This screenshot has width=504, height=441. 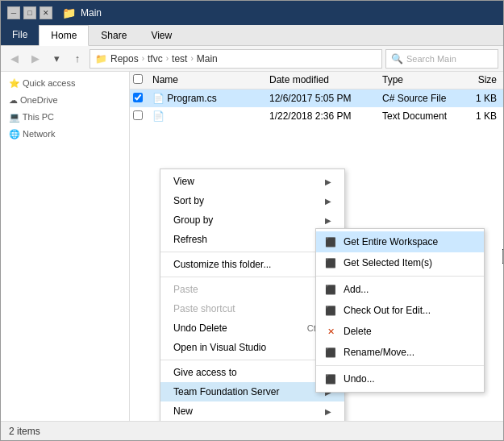 I want to click on file-name-cell: 📄, so click(x=210, y=116).